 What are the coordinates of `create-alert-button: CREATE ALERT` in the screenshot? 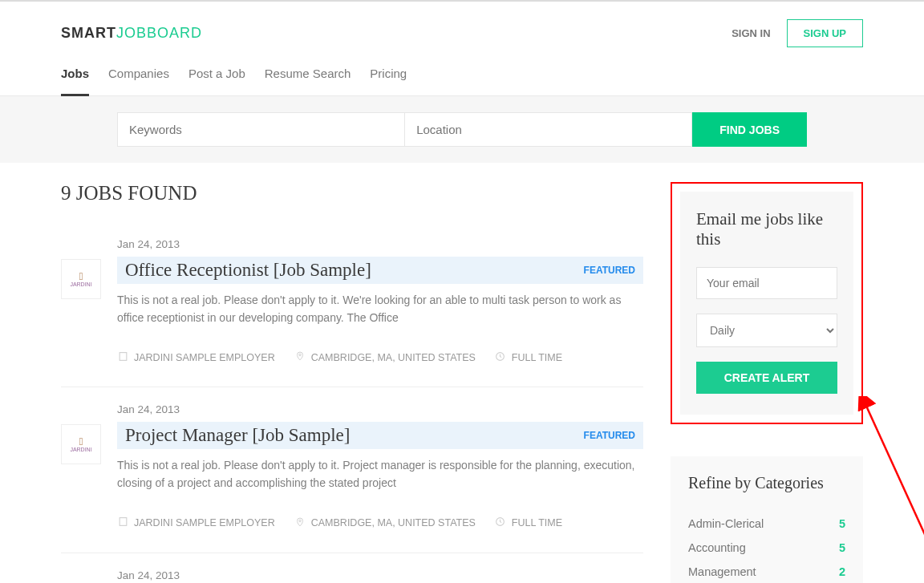 It's located at (767, 378).